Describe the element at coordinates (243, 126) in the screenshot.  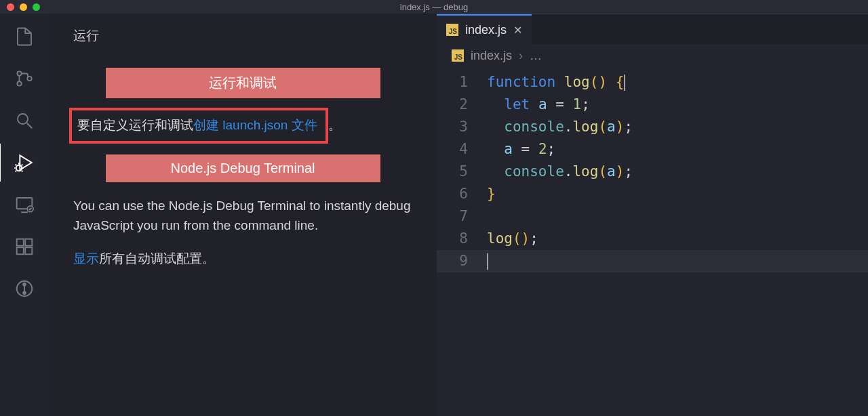
I see `customize-help-text: 要自定义运行和调试创建 launch.json 文件 。` at that location.